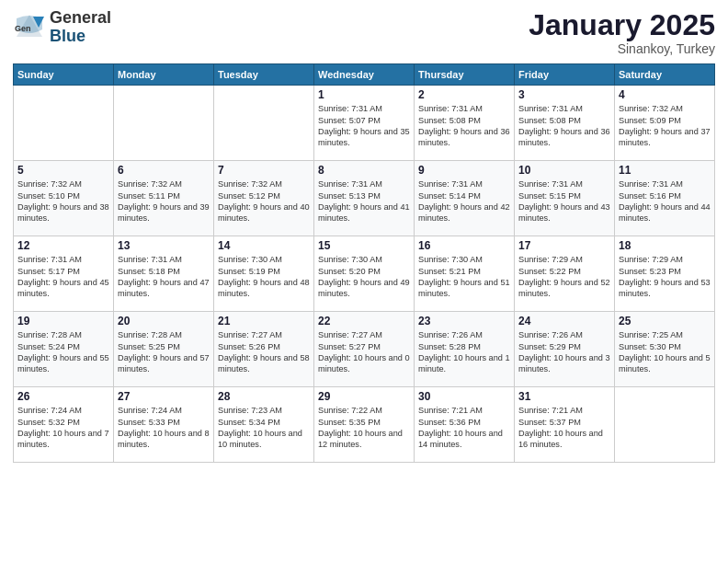 The height and width of the screenshot is (563, 728). What do you see at coordinates (164, 201) in the screenshot?
I see `day-info: Sunrise: 7:32 AM Sunset: 5:11 PM Dayligh…` at bounding box center [164, 201].